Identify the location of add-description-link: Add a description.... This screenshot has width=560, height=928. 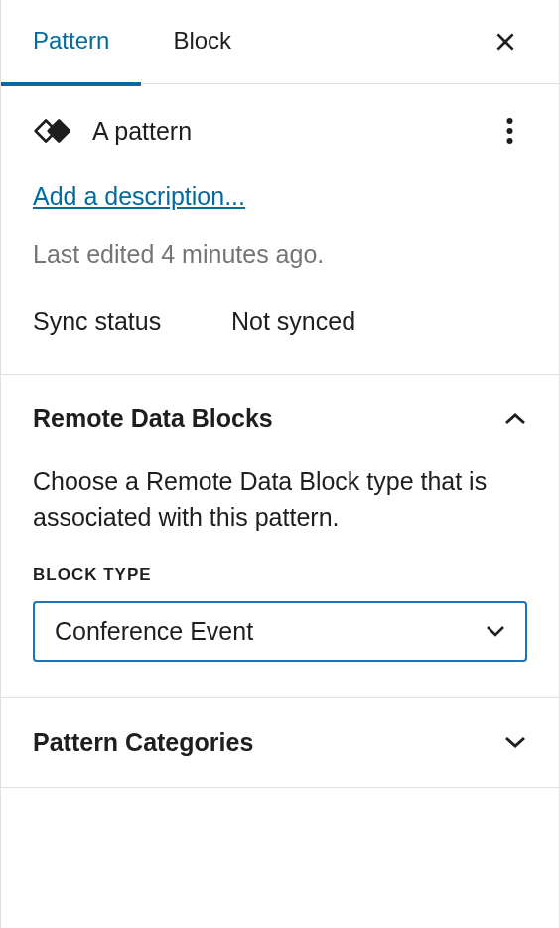
(139, 196).